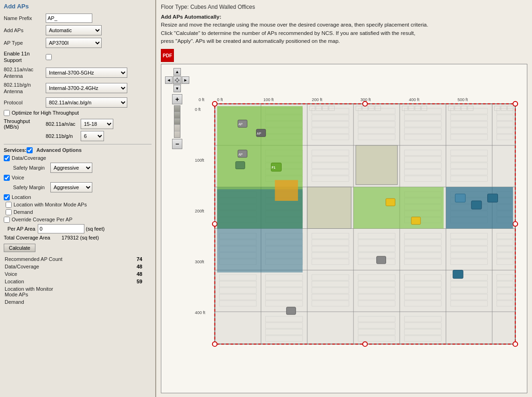 Image resolution: width=532 pixels, height=397 pixels. What do you see at coordinates (92, 136) in the screenshot?
I see `throughput-b-select: 6 3 9` at bounding box center [92, 136].